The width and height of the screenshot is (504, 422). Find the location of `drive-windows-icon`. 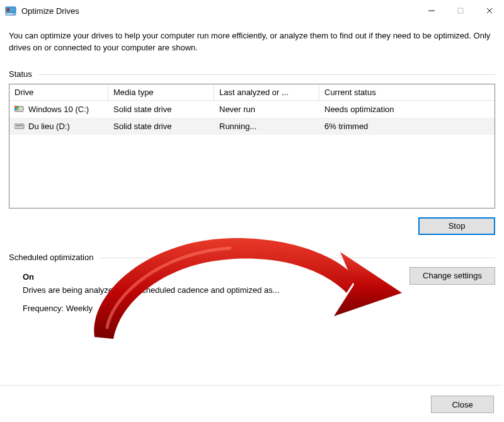

drive-windows-icon is located at coordinates (20, 109).